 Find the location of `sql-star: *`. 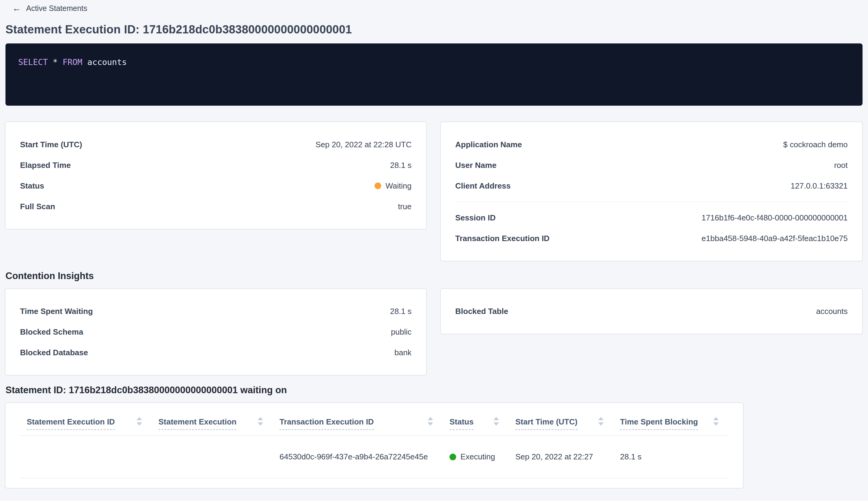

sql-star: * is located at coordinates (55, 62).